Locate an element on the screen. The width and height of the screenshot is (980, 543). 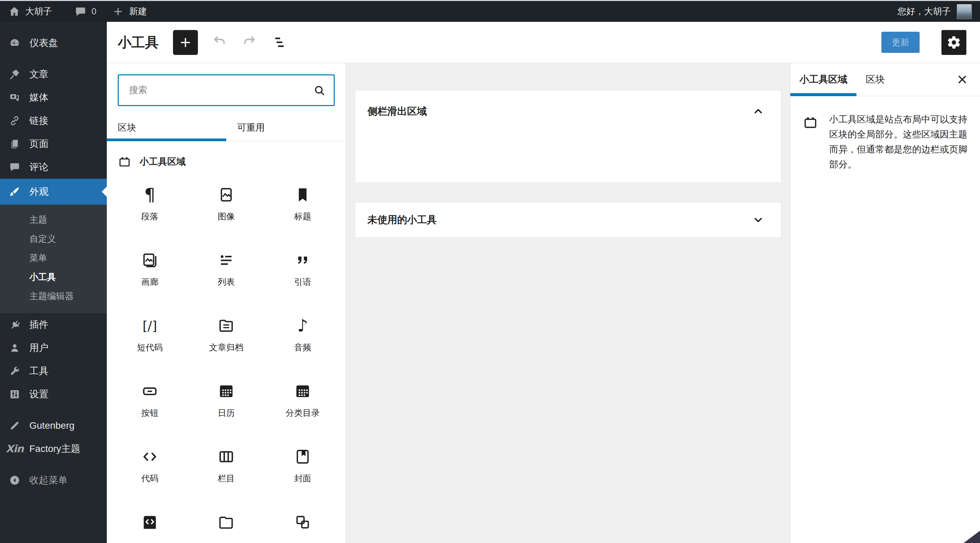
sidebar-item-links: 链接 is located at coordinates (53, 121).